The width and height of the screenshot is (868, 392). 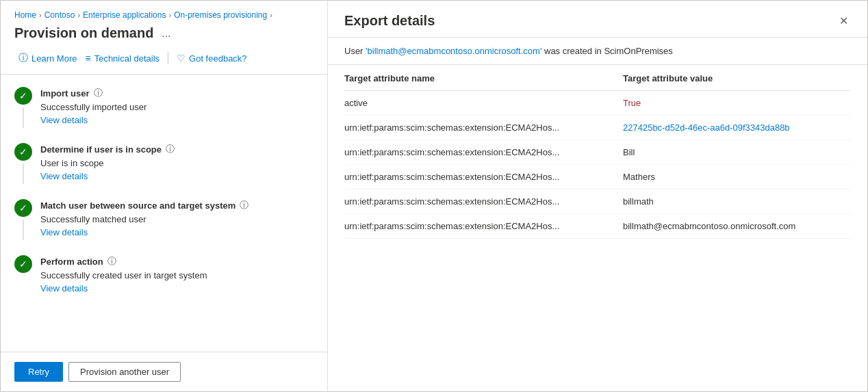 I want to click on toolbar: ⓘ Learn More ≡ Technical details ♡ Got f…, so click(x=164, y=62).